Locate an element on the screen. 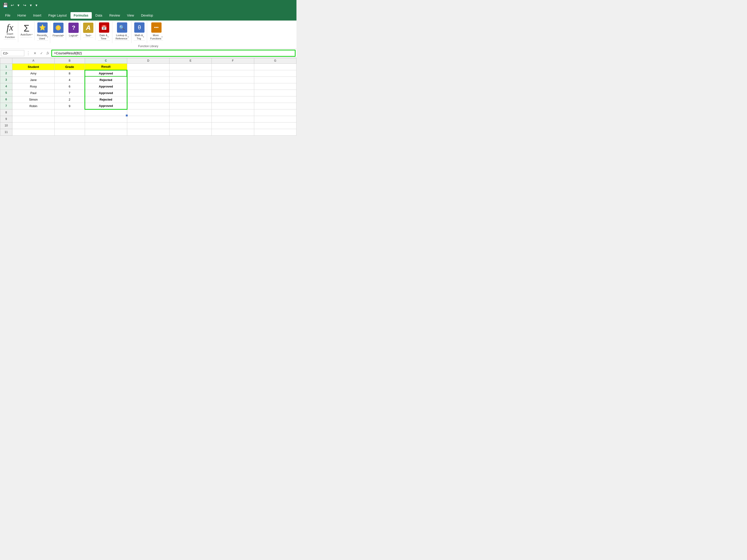  cell-G10 is located at coordinates (275, 126).